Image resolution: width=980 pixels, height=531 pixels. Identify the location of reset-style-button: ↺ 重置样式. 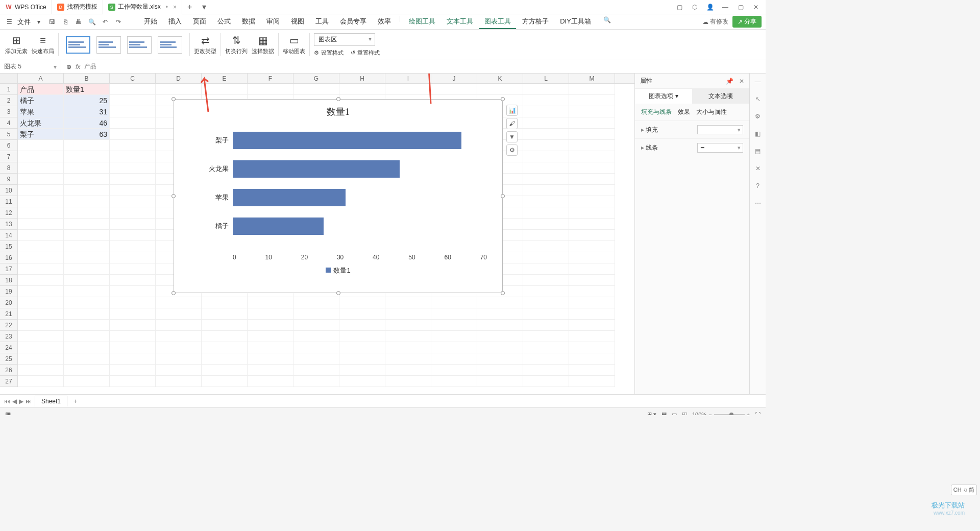
(365, 53).